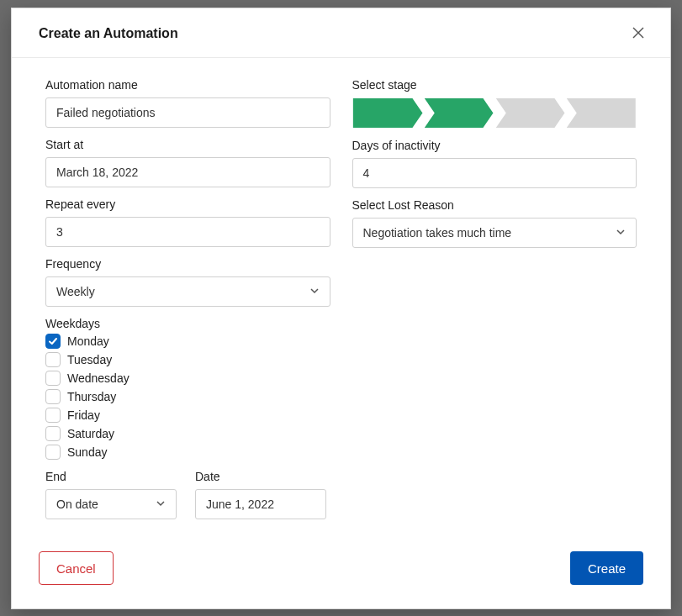  What do you see at coordinates (76, 292) in the screenshot?
I see `frequency-value: Weekly` at bounding box center [76, 292].